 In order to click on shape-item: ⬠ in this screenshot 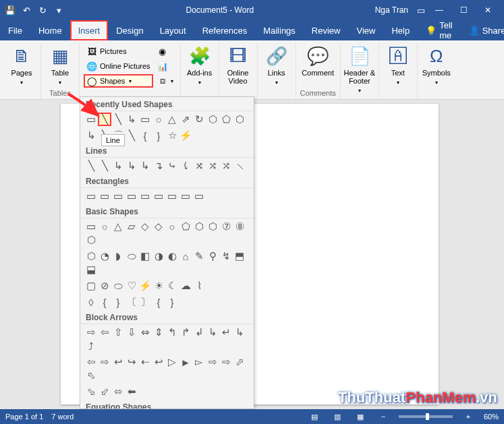, I will do `click(186, 226)`.